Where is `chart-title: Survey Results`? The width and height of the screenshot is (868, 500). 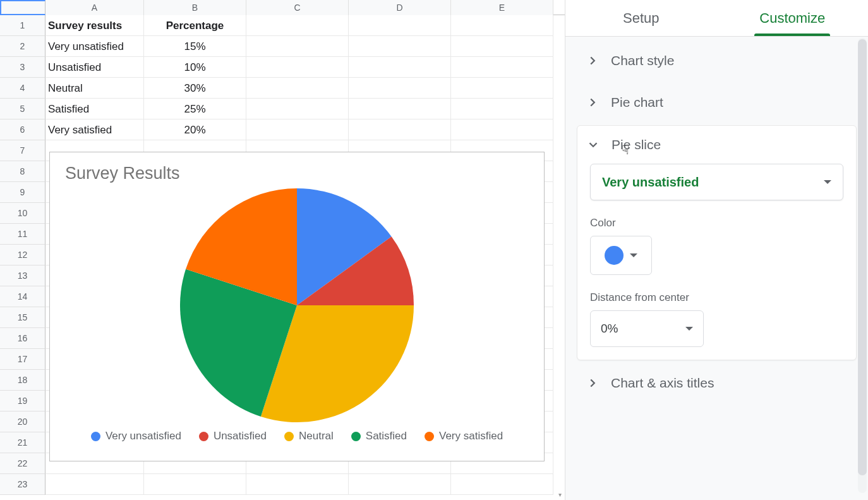
chart-title: Survey Results is located at coordinates (297, 173).